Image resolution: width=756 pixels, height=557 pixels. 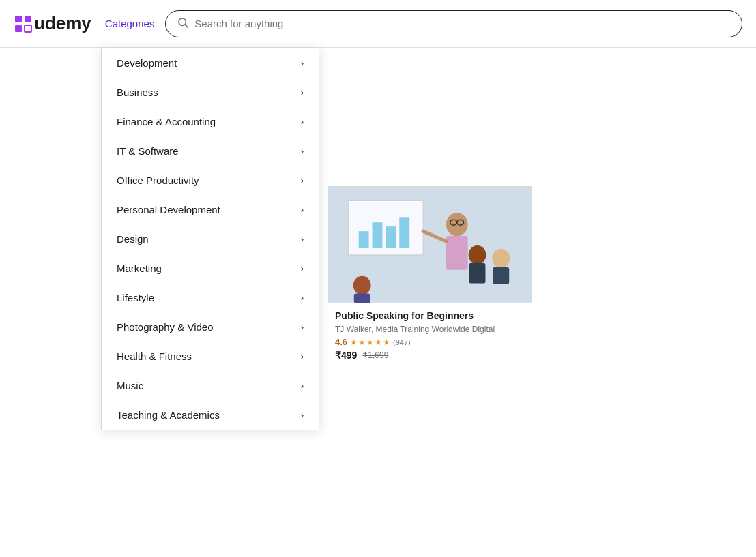 What do you see at coordinates (135, 297) in the screenshot?
I see `dropdown-item-label-lifestyle: Lifestyle` at bounding box center [135, 297].